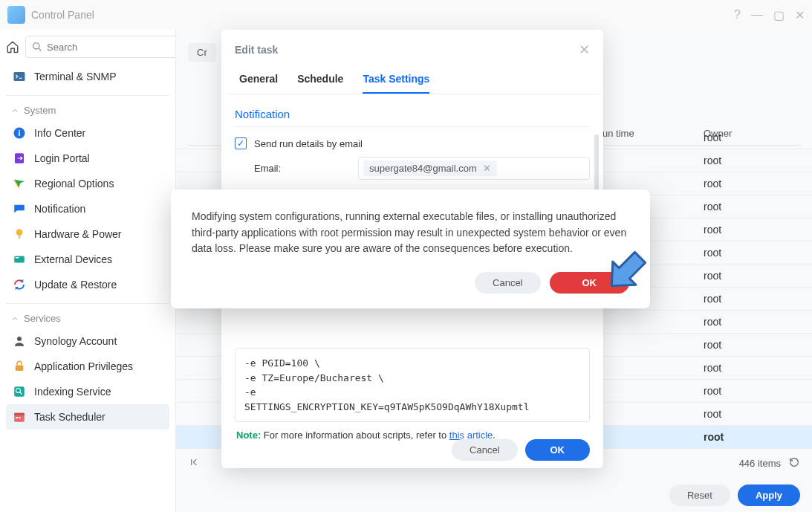 This screenshot has width=812, height=512. I want to click on calendar-icon, so click(19, 417).